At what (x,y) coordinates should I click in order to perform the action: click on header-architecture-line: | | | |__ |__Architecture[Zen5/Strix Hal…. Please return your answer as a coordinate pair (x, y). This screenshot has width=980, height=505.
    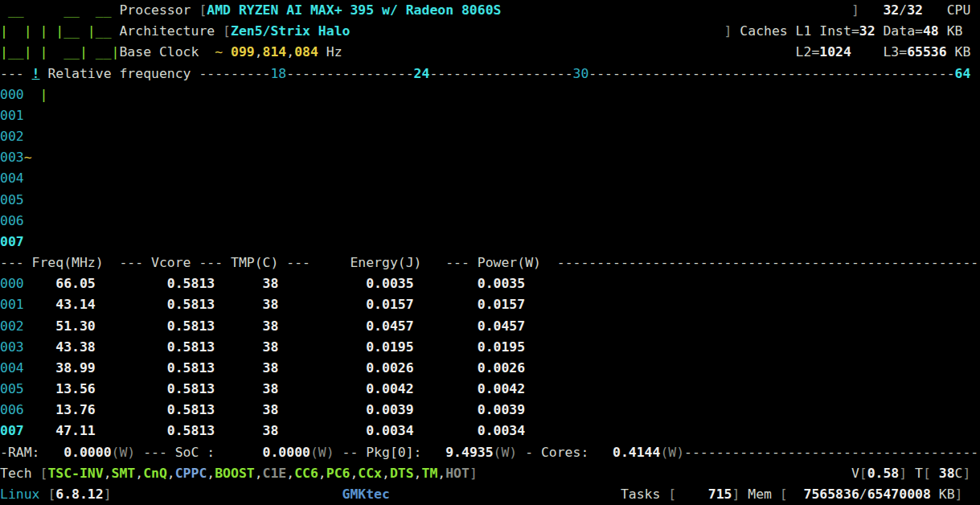
    Looking at the image, I should click on (490, 31).